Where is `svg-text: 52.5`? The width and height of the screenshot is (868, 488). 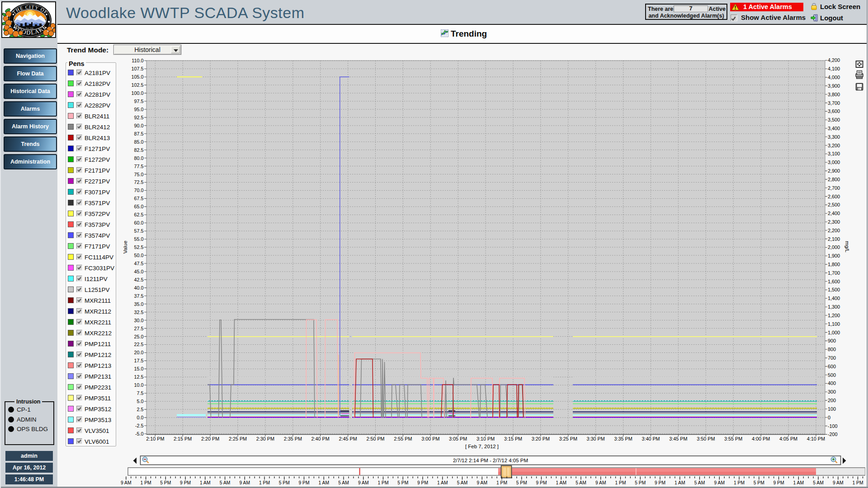 svg-text: 52.5 is located at coordinates (138, 247).